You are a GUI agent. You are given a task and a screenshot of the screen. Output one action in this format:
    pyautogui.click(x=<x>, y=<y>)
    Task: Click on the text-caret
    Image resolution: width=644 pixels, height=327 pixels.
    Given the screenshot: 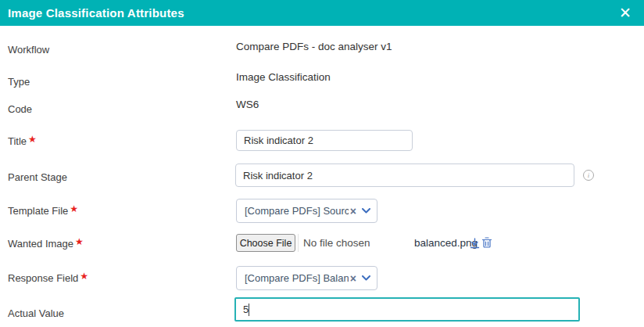 What is the action you would take?
    pyautogui.click(x=249, y=310)
    